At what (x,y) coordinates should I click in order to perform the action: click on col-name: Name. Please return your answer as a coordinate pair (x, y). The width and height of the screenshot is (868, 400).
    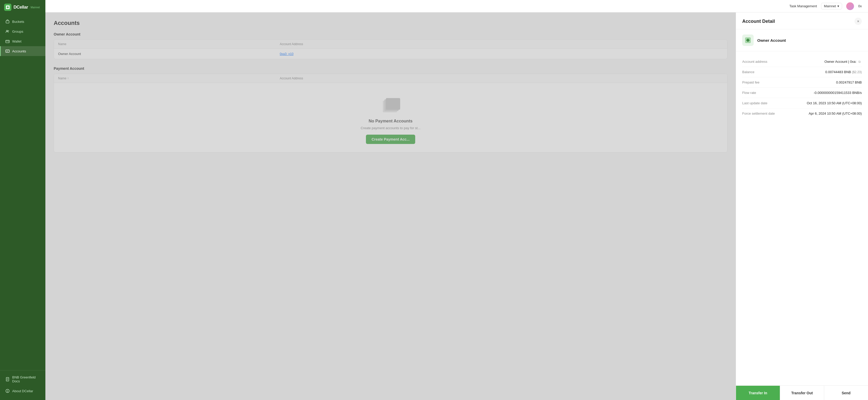
    Looking at the image, I should click on (169, 44).